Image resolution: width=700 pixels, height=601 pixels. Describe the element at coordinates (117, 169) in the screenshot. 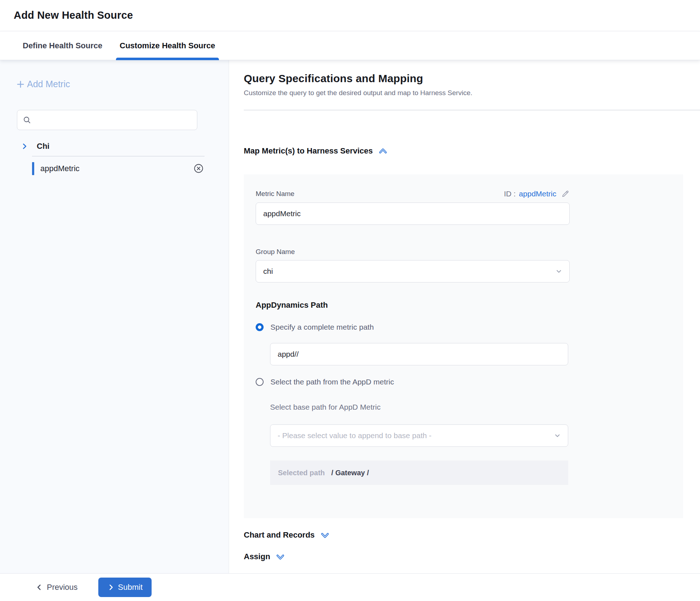

I see `metric-item-label: appdMetric` at that location.